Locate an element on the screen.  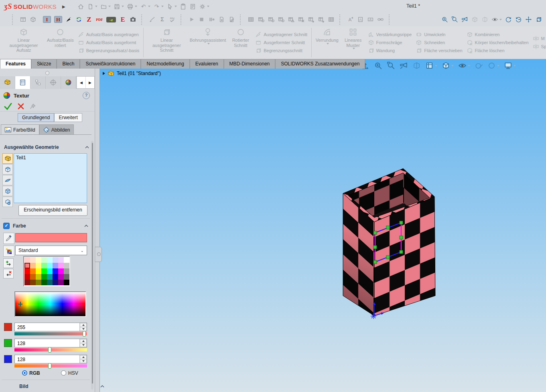
zoom-area-button is located at coordinates (455, 19).